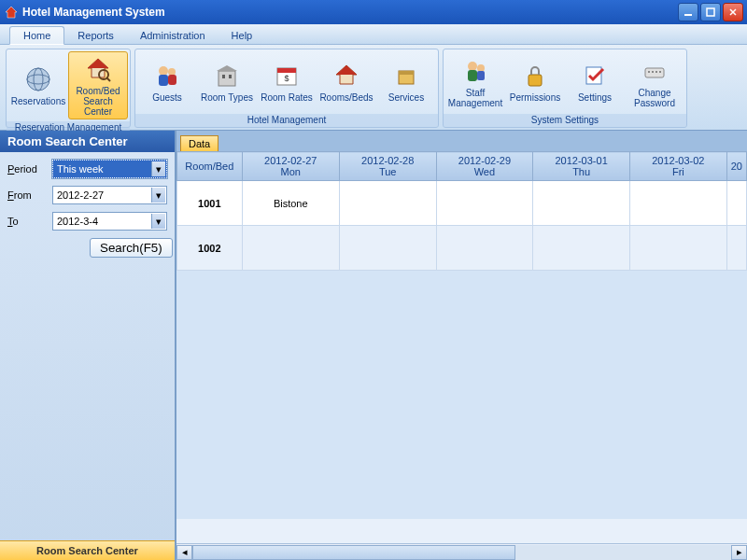 This screenshot has width=747, height=560. I want to click on menu-tab-help: Help, so click(243, 35).